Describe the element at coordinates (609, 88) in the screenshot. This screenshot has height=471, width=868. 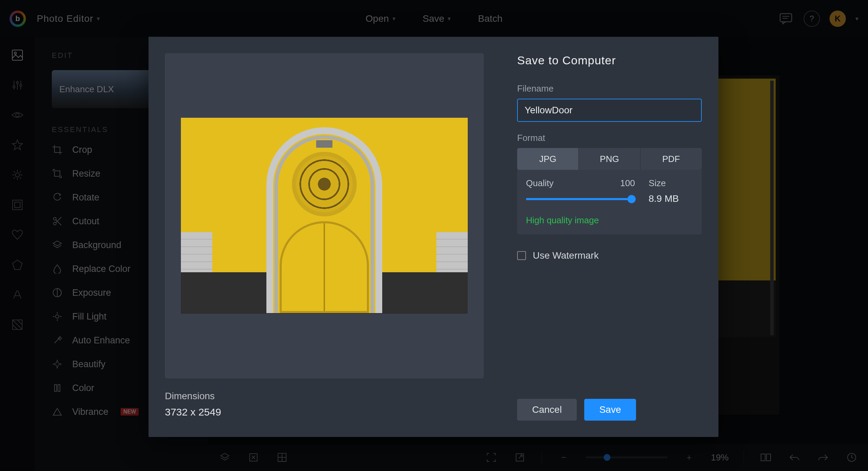
I see `filename-label: Filename` at that location.